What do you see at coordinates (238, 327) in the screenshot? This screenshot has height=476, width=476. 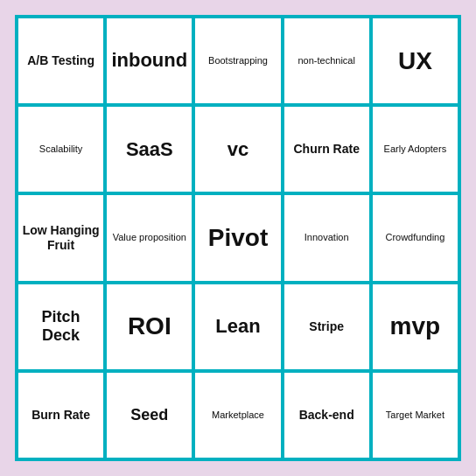 I see `bingo-cell-17: Lean` at bounding box center [238, 327].